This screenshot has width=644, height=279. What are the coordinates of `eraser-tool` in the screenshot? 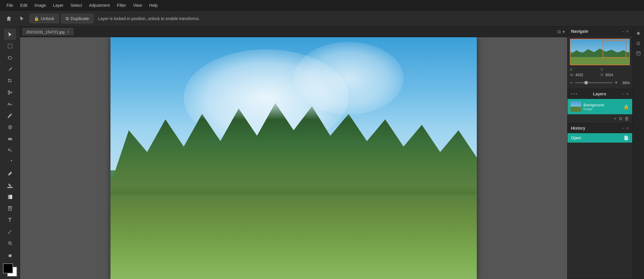 It's located at (10, 139).